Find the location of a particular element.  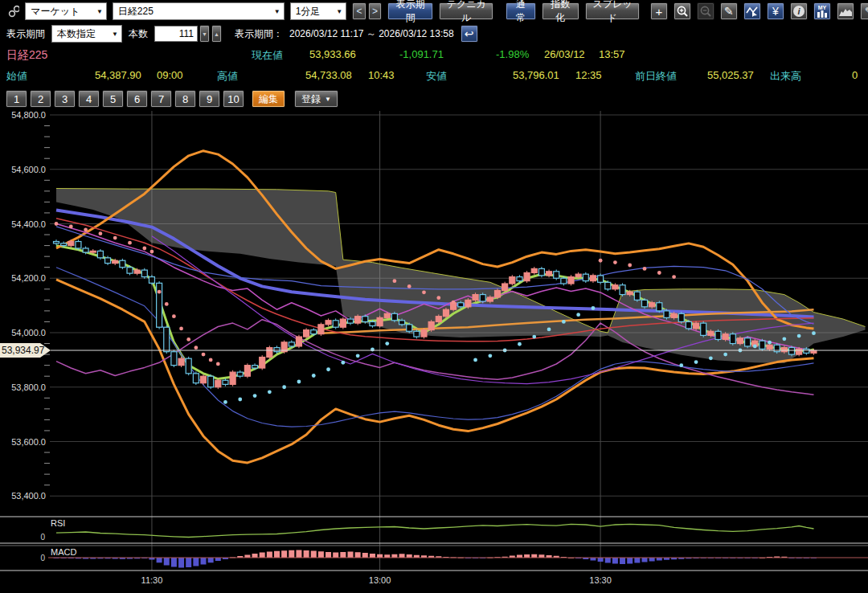

low-time: 12:35 is located at coordinates (588, 76).